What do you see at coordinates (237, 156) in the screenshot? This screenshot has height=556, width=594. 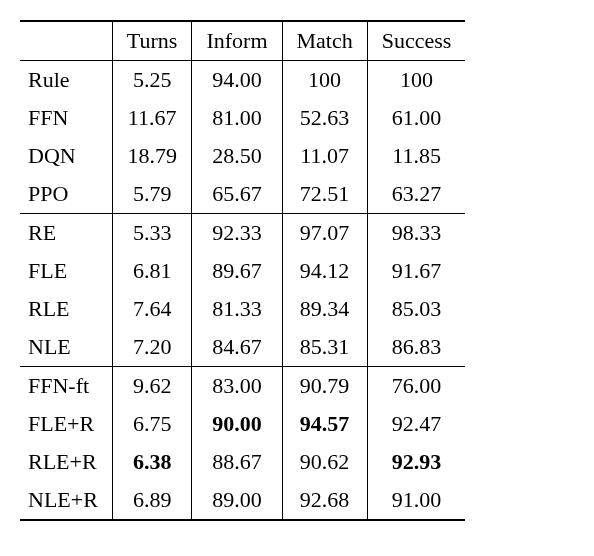 I see `cell-inform: 28.50` at bounding box center [237, 156].